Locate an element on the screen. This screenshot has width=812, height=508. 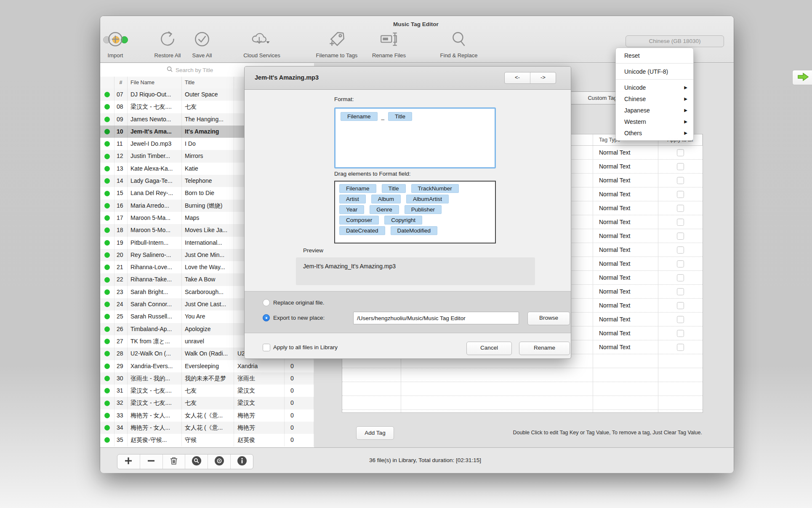
dialog-header: Jem-It's Amazing.mp3 <- -> is located at coordinates (407, 78).